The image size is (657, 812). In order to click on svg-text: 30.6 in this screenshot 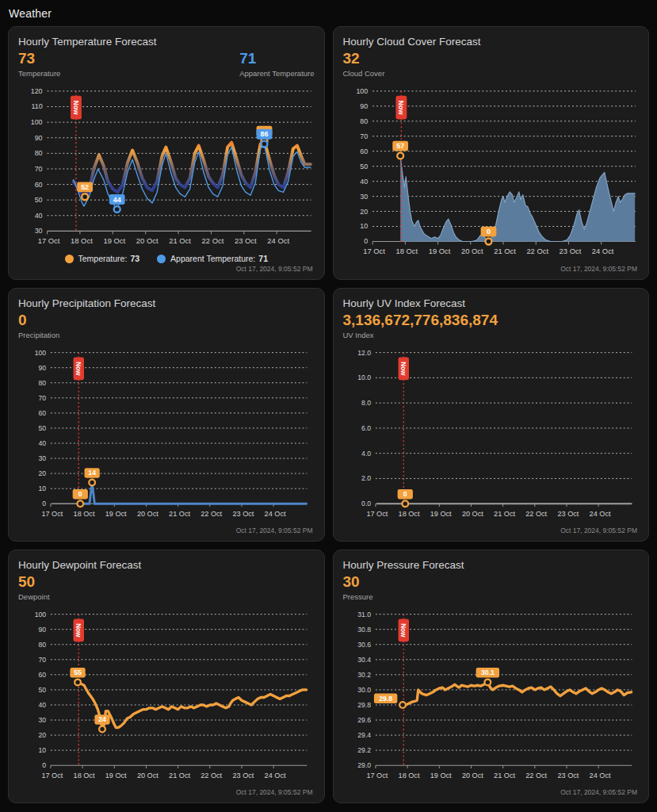, I will do `click(365, 644)`.